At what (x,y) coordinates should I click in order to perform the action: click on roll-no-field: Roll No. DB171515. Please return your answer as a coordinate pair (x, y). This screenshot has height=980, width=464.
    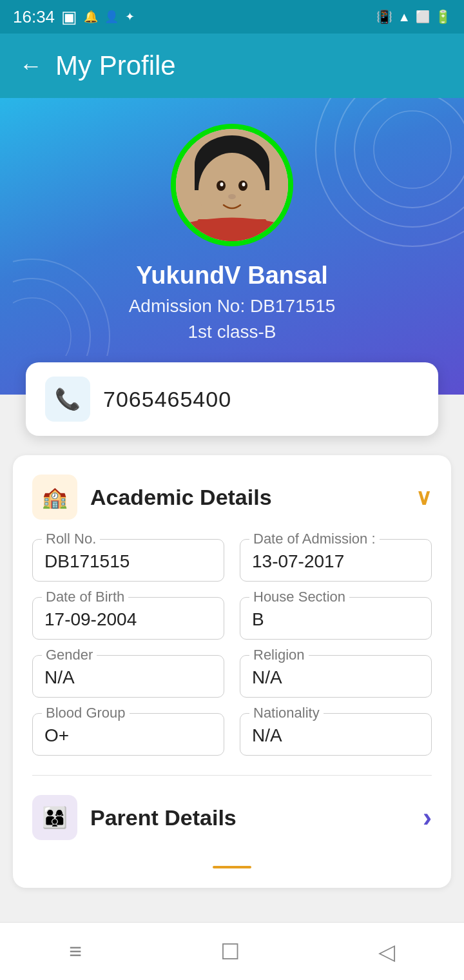
    Looking at the image, I should click on (128, 560).